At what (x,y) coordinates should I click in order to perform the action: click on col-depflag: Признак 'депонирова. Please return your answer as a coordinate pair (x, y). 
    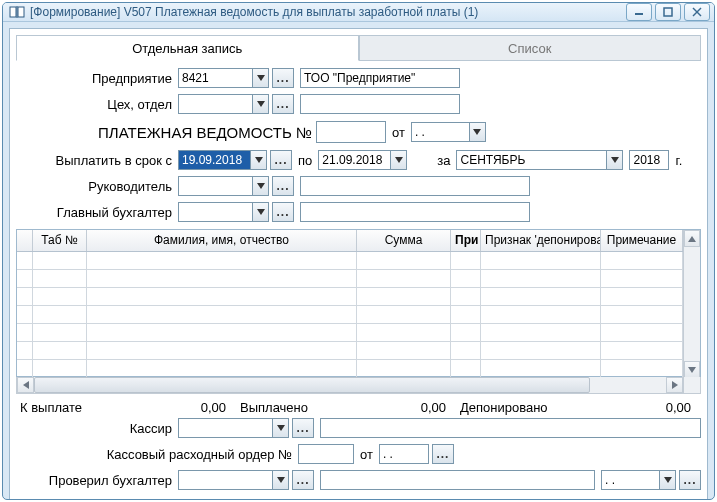
    Looking at the image, I should click on (541, 240).